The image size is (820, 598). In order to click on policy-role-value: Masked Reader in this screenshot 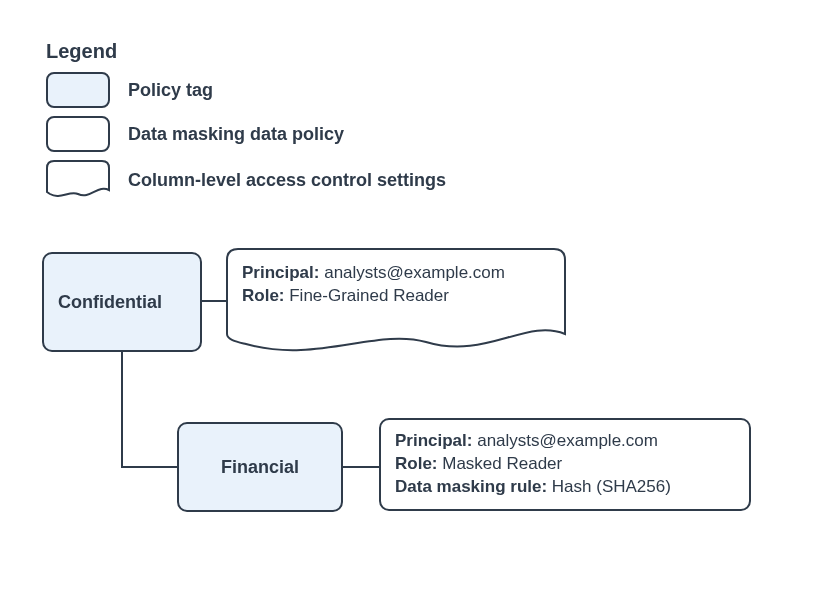, I will do `click(502, 464)`.